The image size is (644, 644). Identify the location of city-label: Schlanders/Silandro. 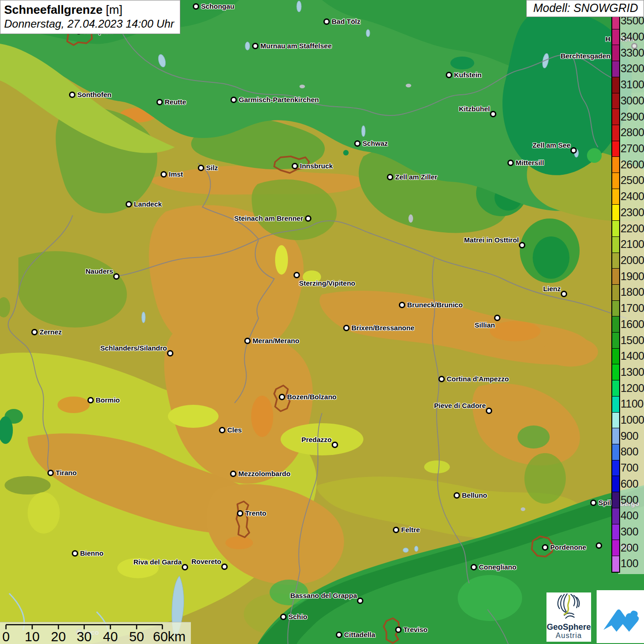
(133, 348).